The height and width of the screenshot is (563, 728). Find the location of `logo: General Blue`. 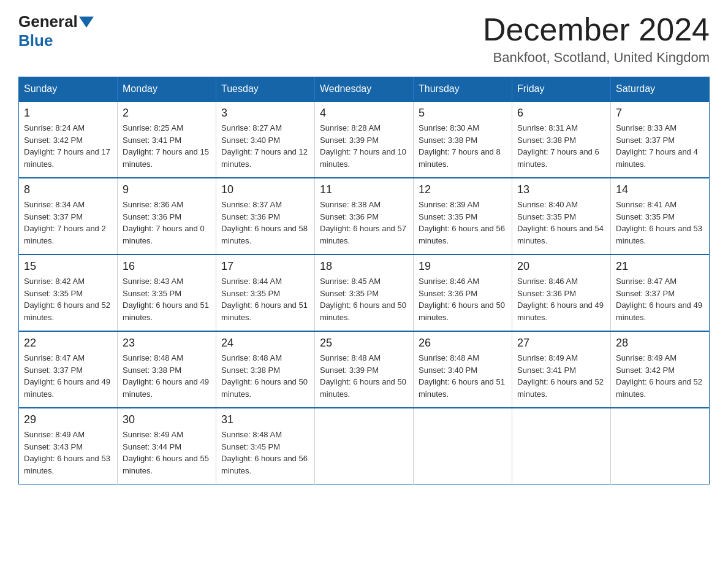

logo: General Blue is located at coordinates (56, 31).